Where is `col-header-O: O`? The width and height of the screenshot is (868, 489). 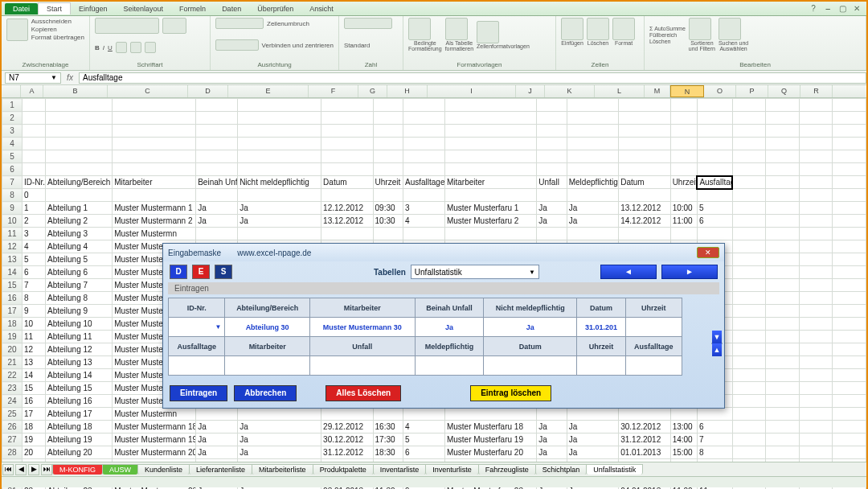 col-header-O: O is located at coordinates (720, 92).